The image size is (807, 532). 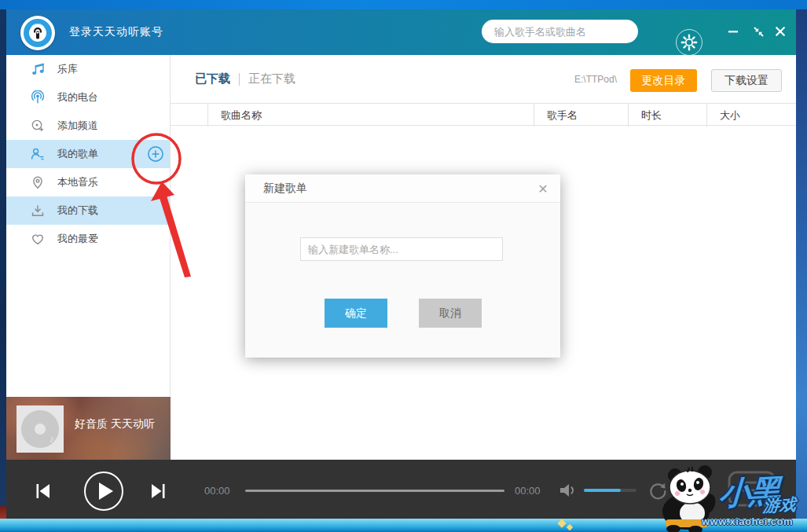 What do you see at coordinates (752, 489) in the screenshot?
I see `playlist-panel-button` at bounding box center [752, 489].